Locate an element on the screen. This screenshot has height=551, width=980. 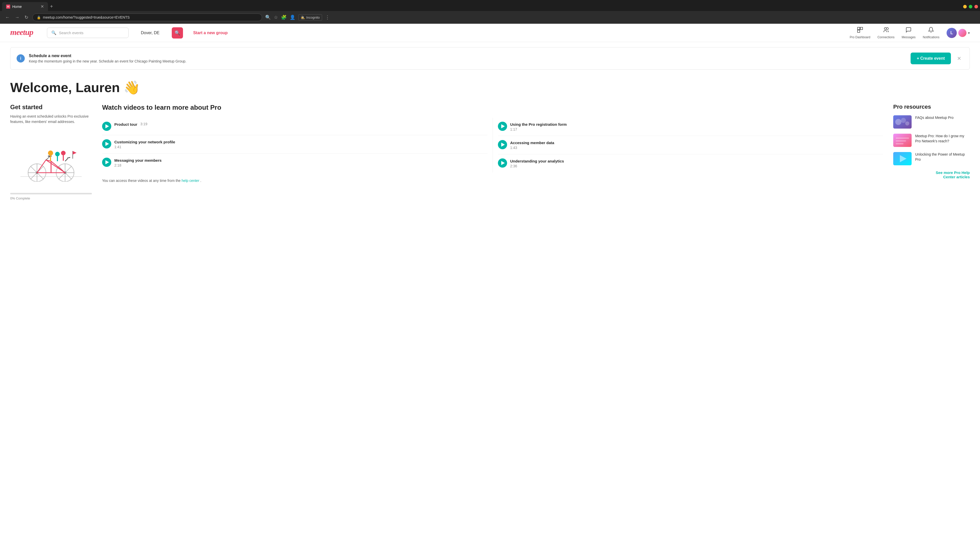
see-more-line2: Center articles is located at coordinates (956, 177).